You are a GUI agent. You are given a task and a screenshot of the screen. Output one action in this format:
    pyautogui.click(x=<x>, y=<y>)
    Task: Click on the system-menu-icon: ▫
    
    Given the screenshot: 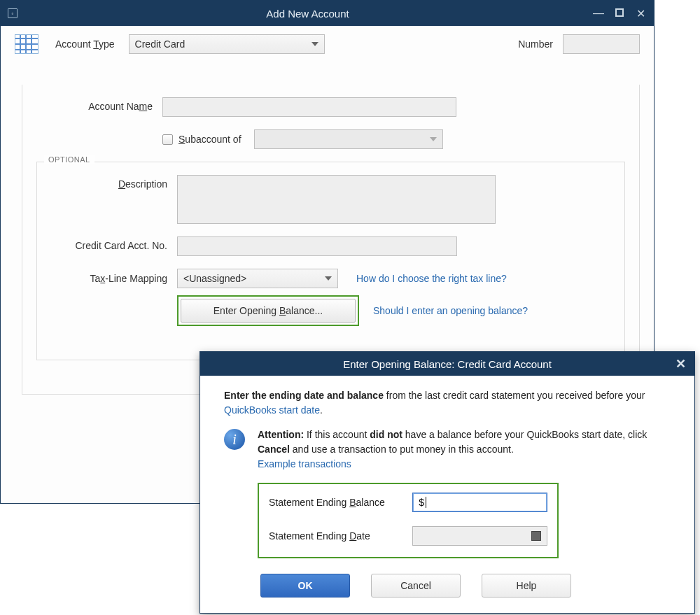 What is the action you would take?
    pyautogui.click(x=13, y=13)
    